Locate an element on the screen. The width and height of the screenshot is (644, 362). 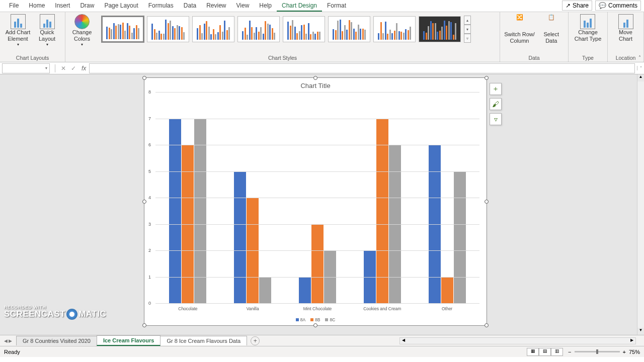
tab-help: Help is located at coordinates (266, 6).